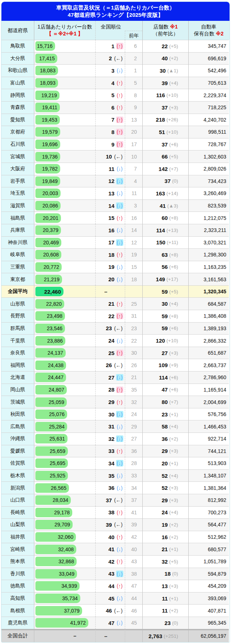 Image resolution: width=231 pixels, height=644 pixels. I want to click on stores-cell: 36 (+2), so click(166, 439).